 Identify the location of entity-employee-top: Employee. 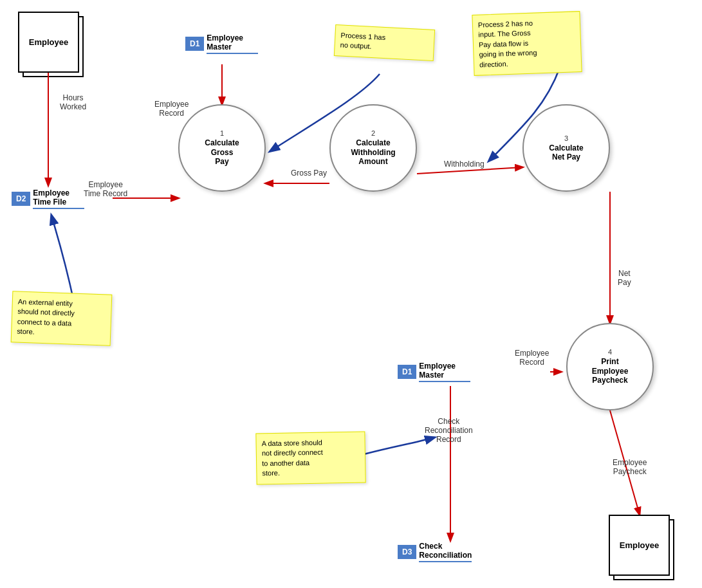
(49, 42).